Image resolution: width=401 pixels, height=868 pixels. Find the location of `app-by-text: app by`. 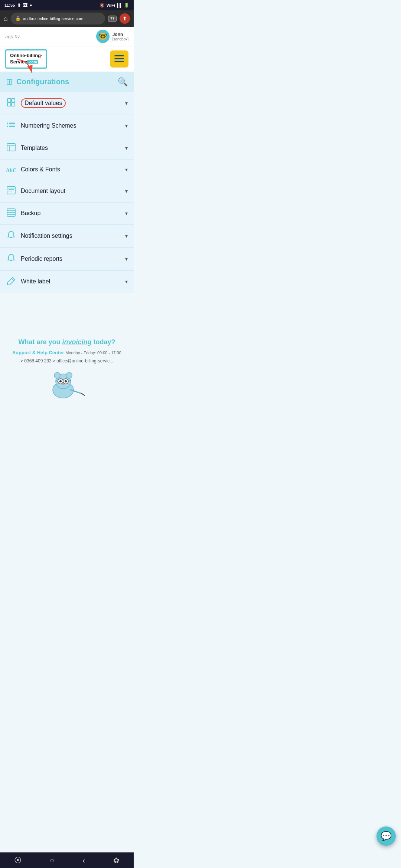

app-by-text: app by is located at coordinates (13, 36).